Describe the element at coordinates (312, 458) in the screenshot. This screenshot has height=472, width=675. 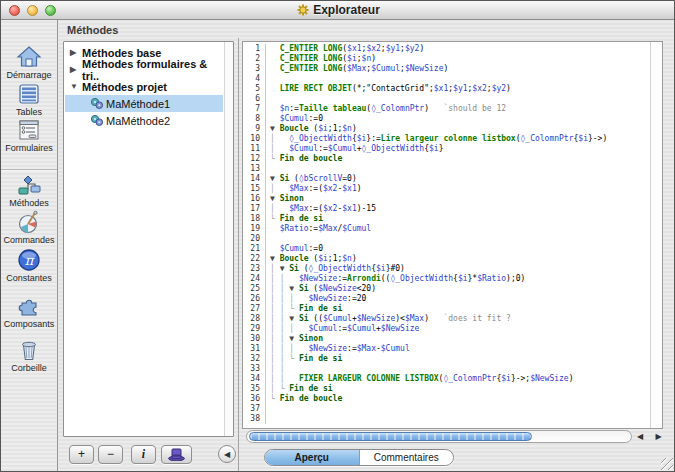
I see `tab-apercu: Aperçu` at that location.